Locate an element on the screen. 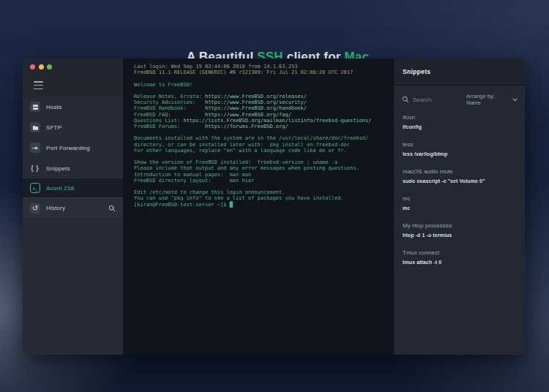 This screenshot has width=549, height=392. snippet-title: ifcon is located at coordinates (460, 118).